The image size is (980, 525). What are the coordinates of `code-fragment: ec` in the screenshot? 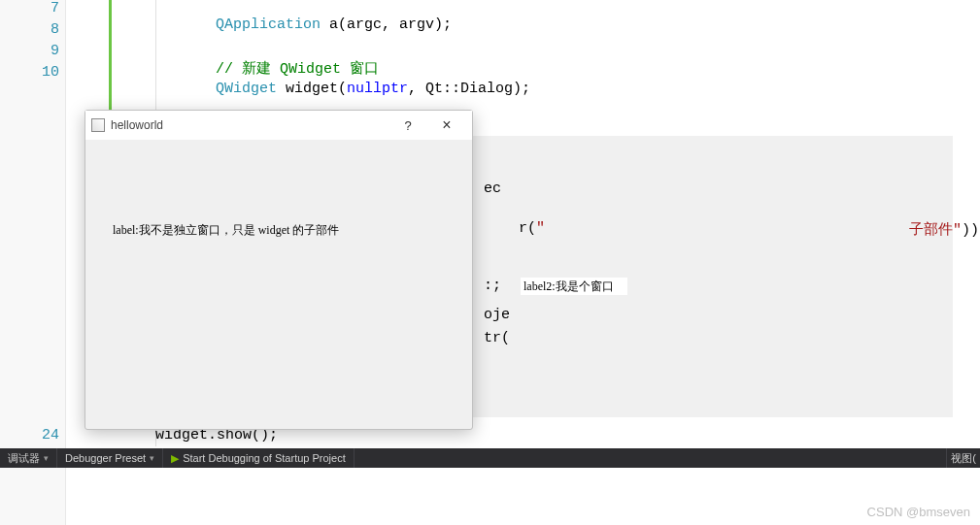 It's located at (492, 188).